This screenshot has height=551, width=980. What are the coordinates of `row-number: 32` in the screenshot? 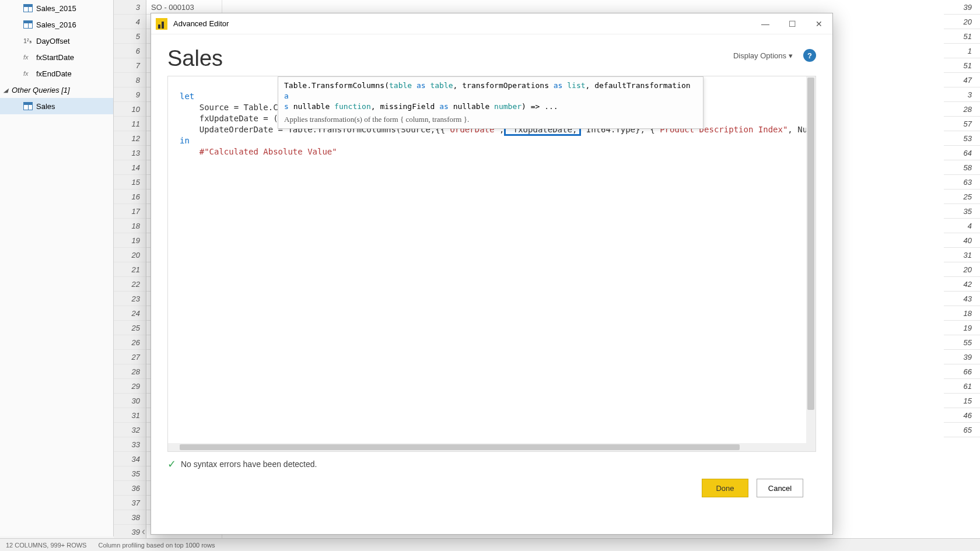 It's located at (130, 430).